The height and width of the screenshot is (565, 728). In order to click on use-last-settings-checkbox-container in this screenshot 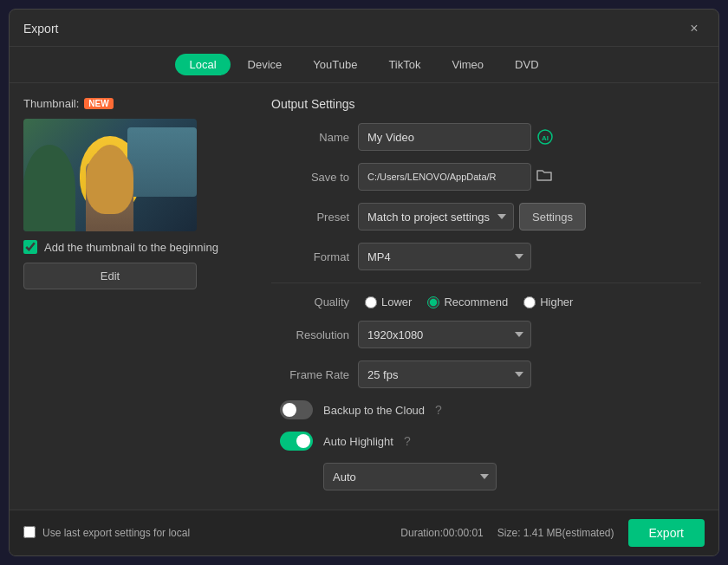, I will do `click(29, 534)`.